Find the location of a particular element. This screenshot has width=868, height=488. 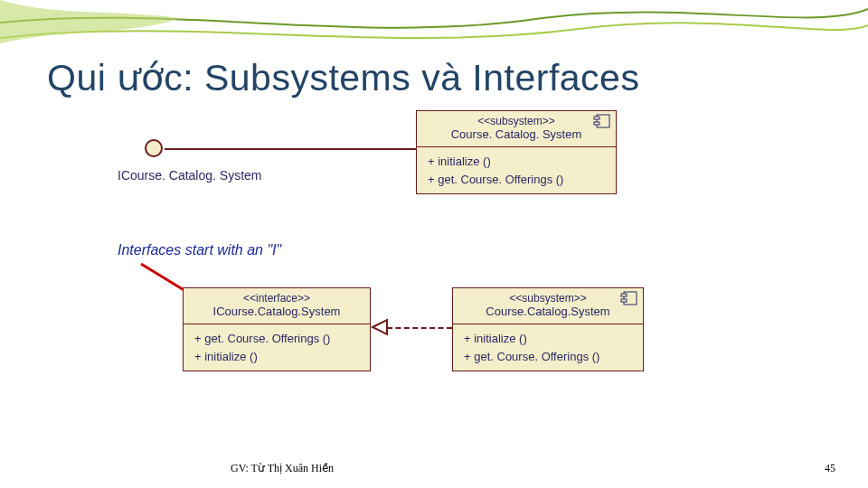

slide-title: Qui ước: Subsystems và Interfaces is located at coordinates (344, 78).